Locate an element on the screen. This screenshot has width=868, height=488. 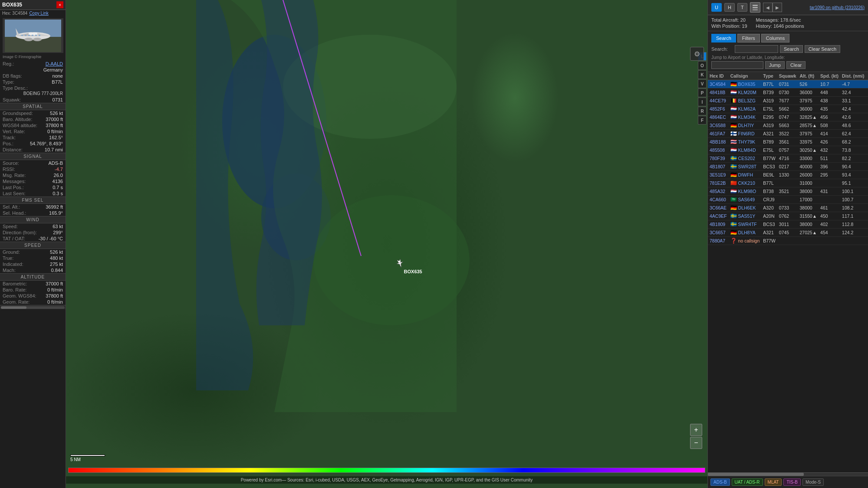
col-spd: Spd. (kt) is located at coordinates (829, 76).